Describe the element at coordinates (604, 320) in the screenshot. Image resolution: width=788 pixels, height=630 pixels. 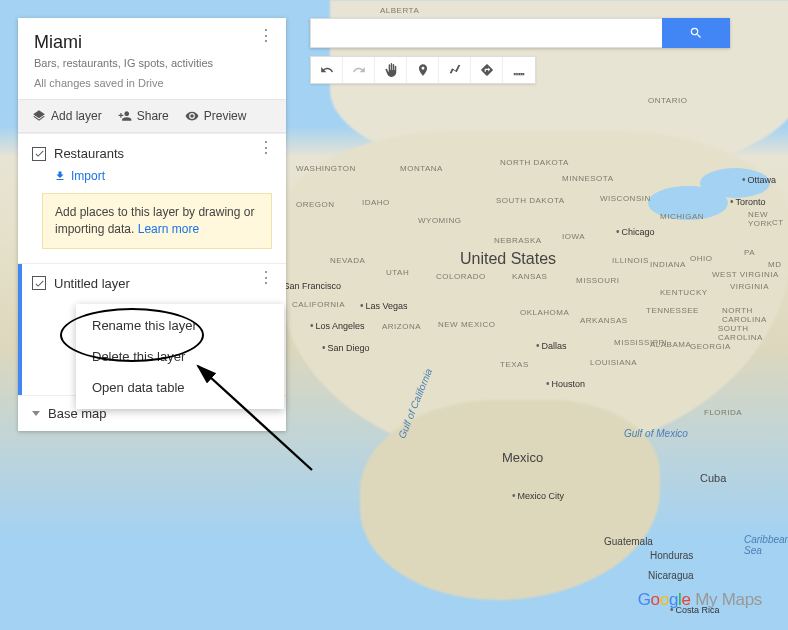
I see `state-label: ARKANSAS` at that location.